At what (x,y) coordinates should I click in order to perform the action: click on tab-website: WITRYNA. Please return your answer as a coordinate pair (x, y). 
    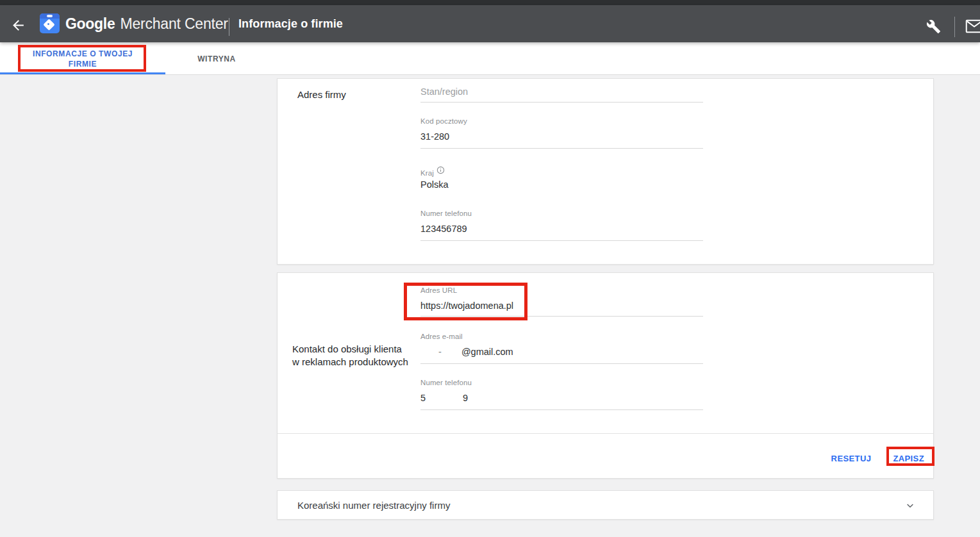
    Looking at the image, I should click on (217, 59).